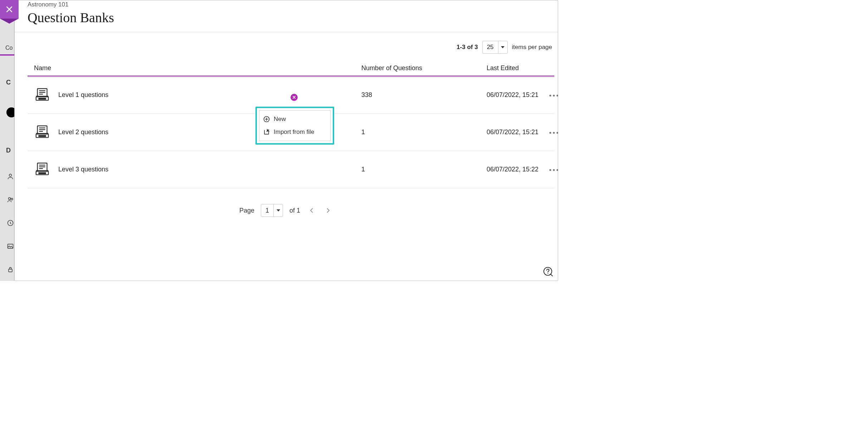  I want to click on people-icon, so click(10, 200).